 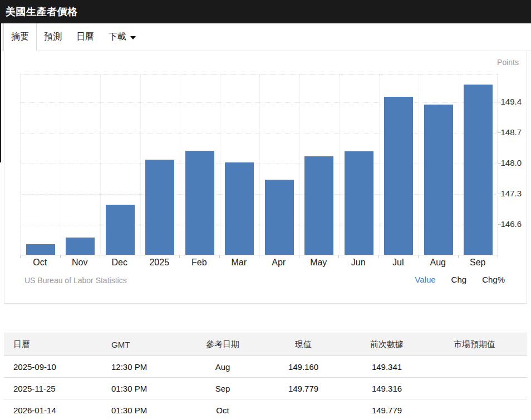 What do you see at coordinates (387, 345) in the screenshot?
I see `table-col-header: 前次數據` at bounding box center [387, 345].